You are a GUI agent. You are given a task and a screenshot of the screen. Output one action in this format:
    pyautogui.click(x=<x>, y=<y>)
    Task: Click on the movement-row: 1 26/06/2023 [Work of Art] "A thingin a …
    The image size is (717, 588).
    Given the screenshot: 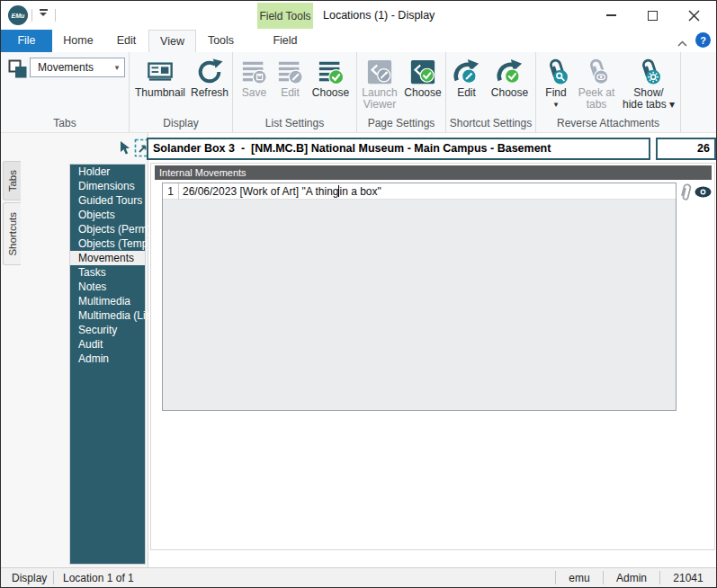 What is the action you would take?
    pyautogui.click(x=419, y=192)
    